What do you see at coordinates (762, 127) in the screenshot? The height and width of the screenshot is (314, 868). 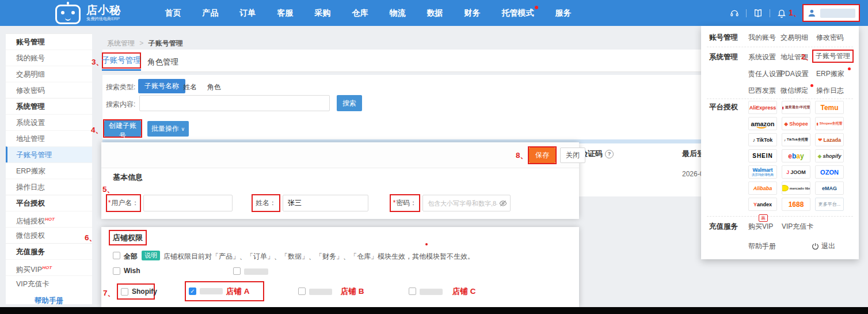 I see `amazon-smile-icon` at bounding box center [762, 127].